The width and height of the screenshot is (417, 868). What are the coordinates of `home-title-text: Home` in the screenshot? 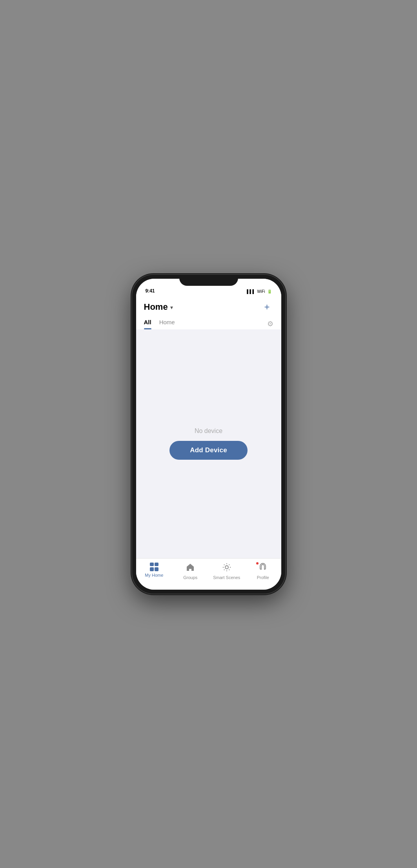 It's located at (156, 307).